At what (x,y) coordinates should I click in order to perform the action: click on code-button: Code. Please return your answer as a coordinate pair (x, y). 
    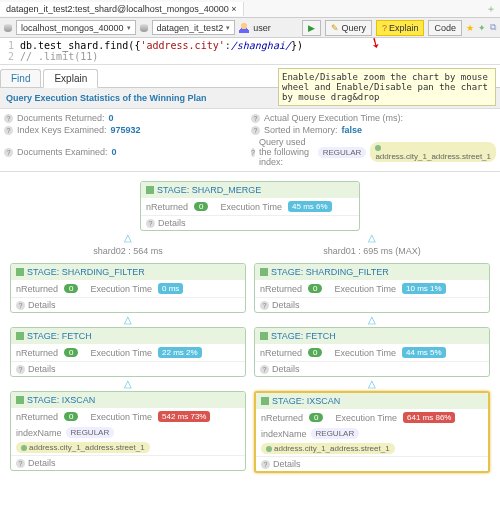
    Looking at the image, I should click on (445, 28).